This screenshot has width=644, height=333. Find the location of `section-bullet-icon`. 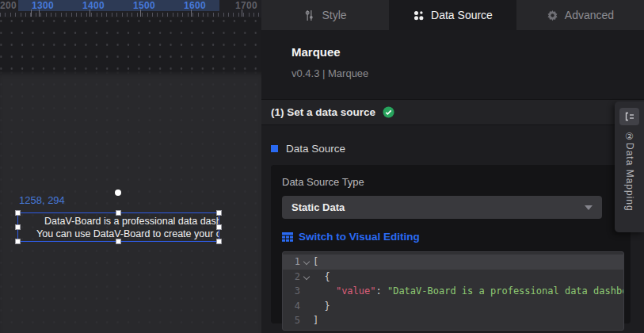

section-bullet-icon is located at coordinates (274, 149).